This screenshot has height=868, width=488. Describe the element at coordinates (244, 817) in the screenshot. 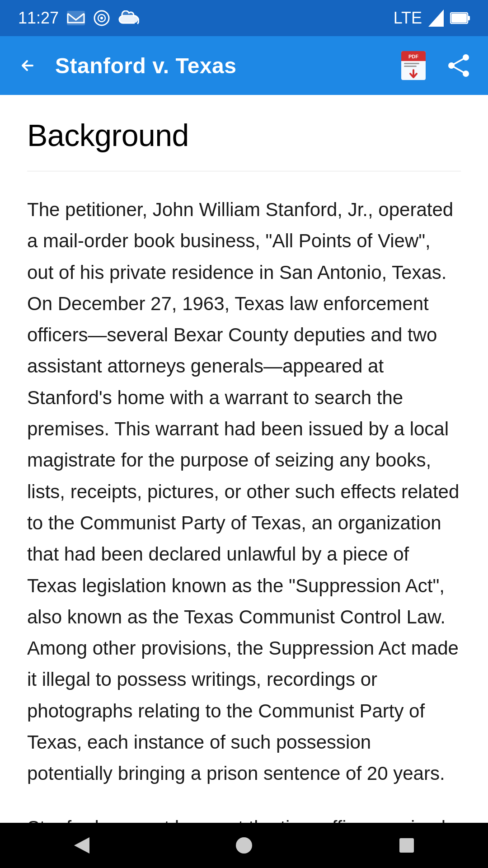

I see `paragraph-2: Stanford was not home at the time office…` at that location.